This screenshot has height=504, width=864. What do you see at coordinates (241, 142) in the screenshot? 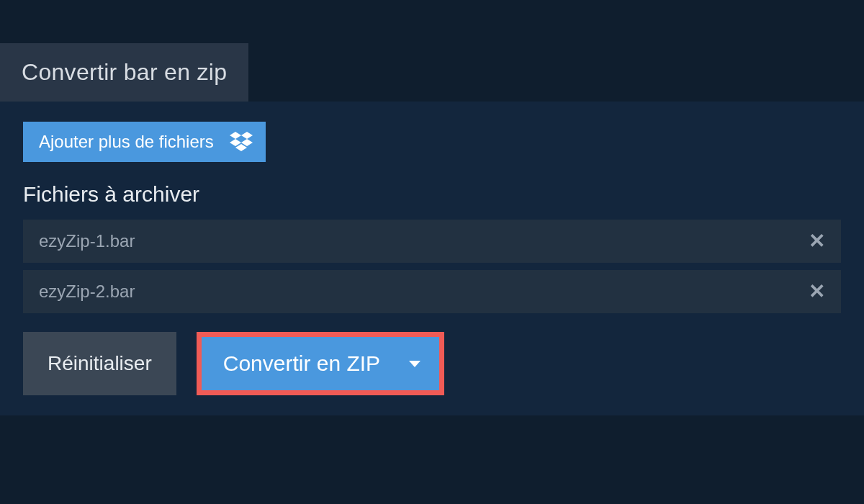
I see `dropbox-icon` at bounding box center [241, 142].